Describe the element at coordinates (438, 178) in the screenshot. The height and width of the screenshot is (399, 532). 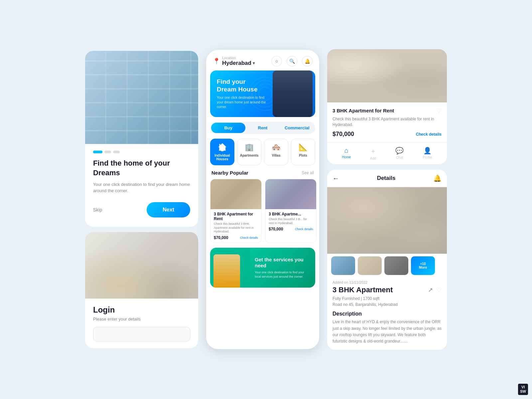
I see `details-bell-icon: 🔔` at that location.